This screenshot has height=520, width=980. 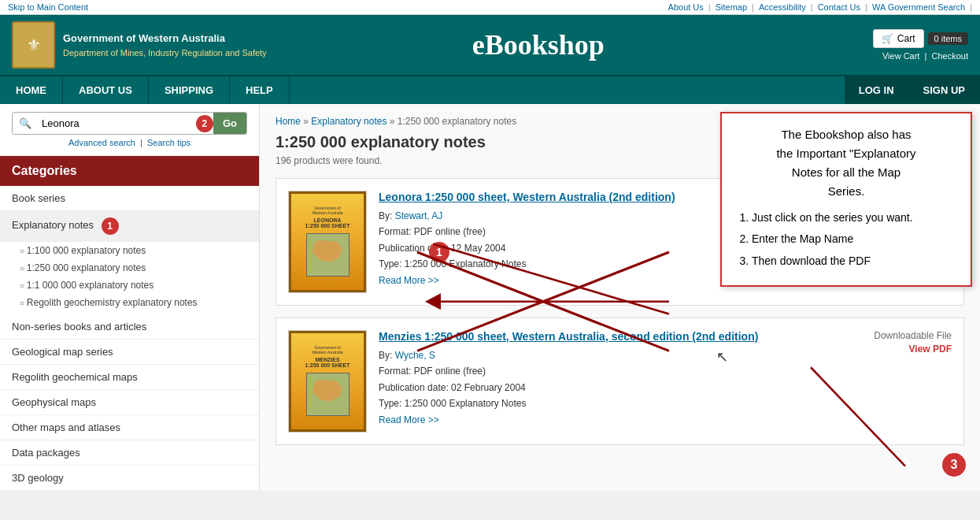 What do you see at coordinates (926, 56) in the screenshot?
I see `cart-links: View Cart | Checkout` at bounding box center [926, 56].